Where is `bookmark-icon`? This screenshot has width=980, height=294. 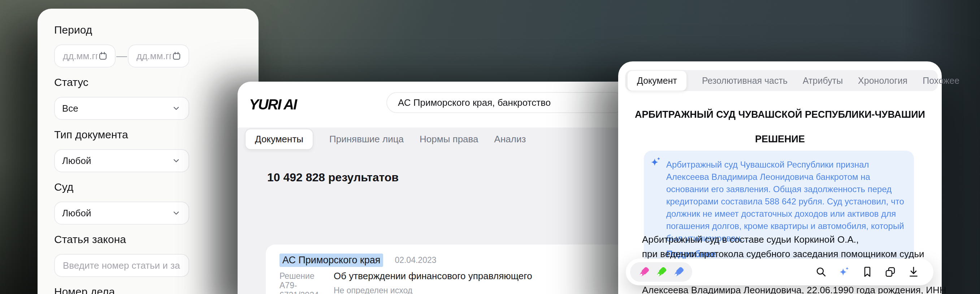 bookmark-icon is located at coordinates (867, 272).